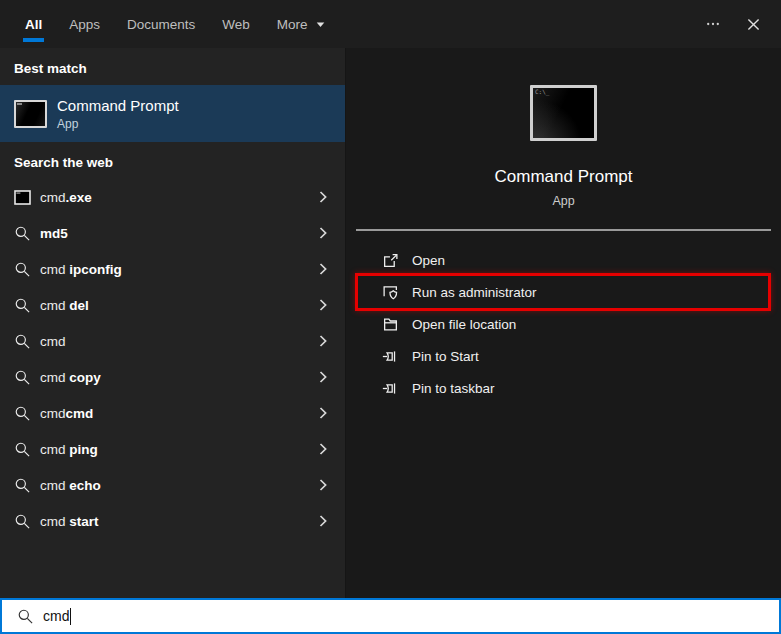 Image resolution: width=781 pixels, height=634 pixels. I want to click on best-match-subtitle: App, so click(118, 124).